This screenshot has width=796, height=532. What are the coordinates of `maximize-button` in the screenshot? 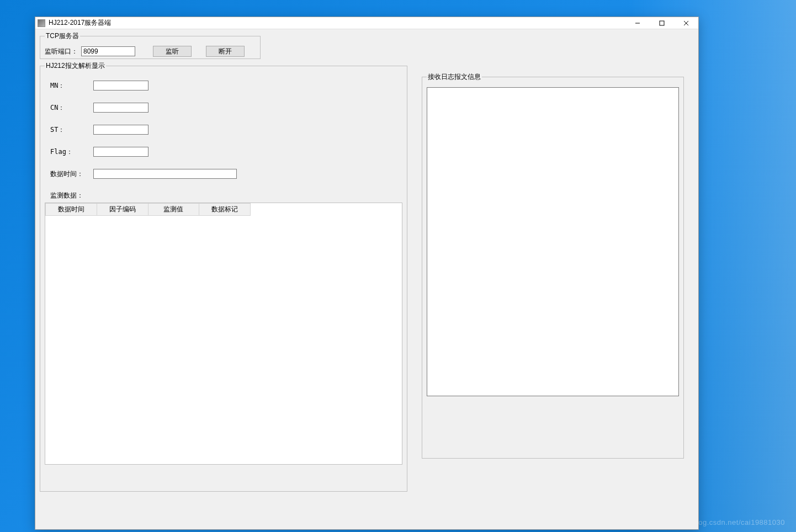 It's located at (662, 23).